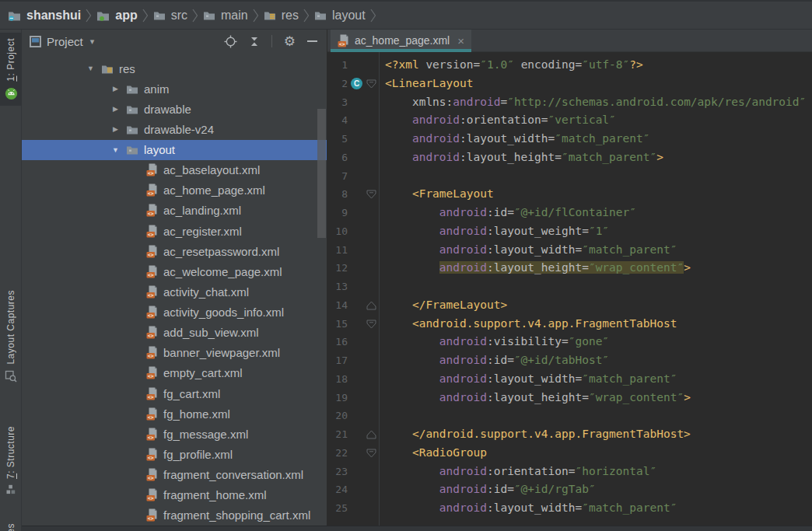 The width and height of the screenshot is (812, 531). I want to click on tree-item-label: ac_resetpassword.xml, so click(221, 252).